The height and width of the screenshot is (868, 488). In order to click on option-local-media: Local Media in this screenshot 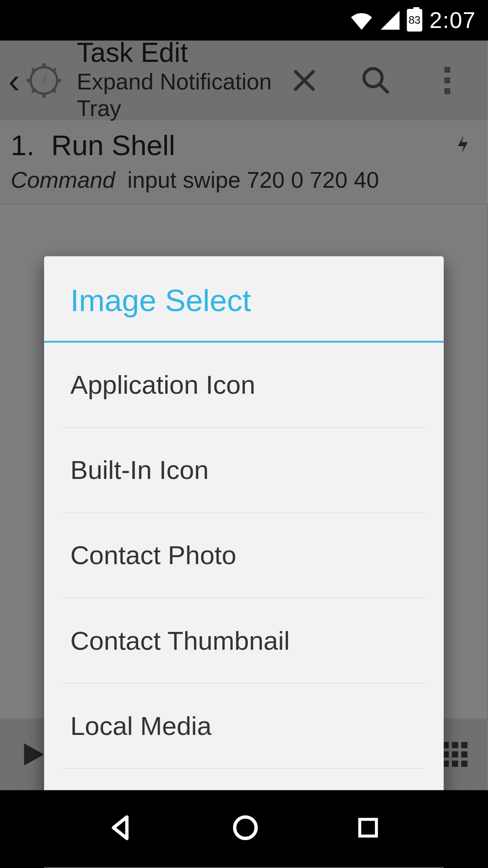, I will do `click(244, 726)`.